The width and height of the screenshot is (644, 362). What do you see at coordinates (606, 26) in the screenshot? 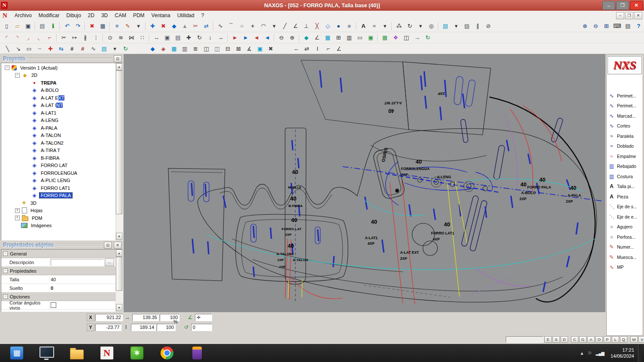
I see `zoom-window-icon: ⊞` at bounding box center [606, 26].